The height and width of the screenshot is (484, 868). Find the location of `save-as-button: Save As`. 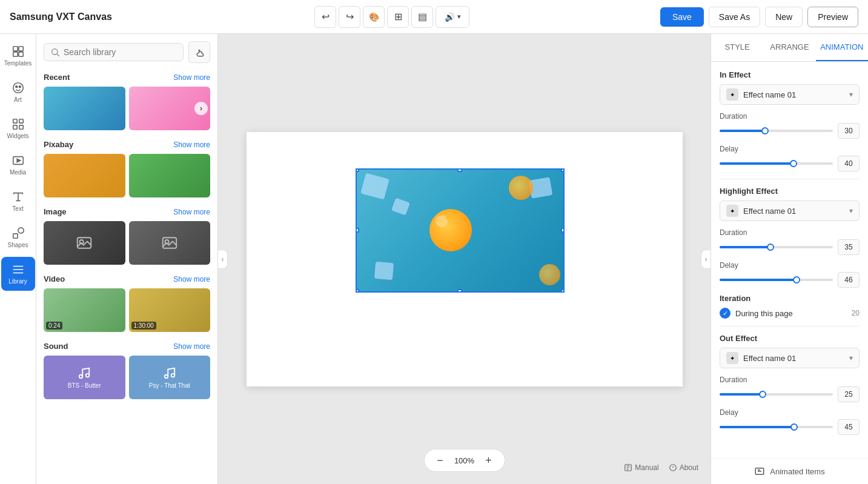

save-as-button: Save As is located at coordinates (734, 17).